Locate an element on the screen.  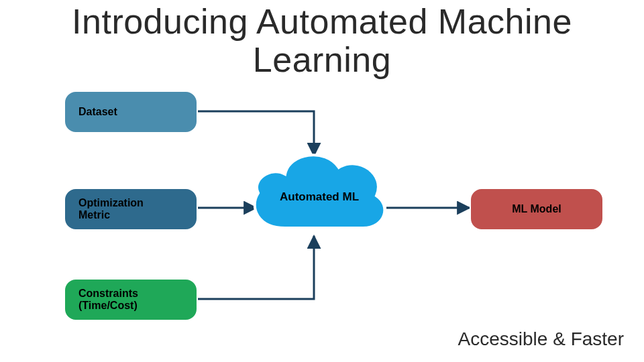
node-automated-ml-cloud: Automated ML is located at coordinates (319, 191).